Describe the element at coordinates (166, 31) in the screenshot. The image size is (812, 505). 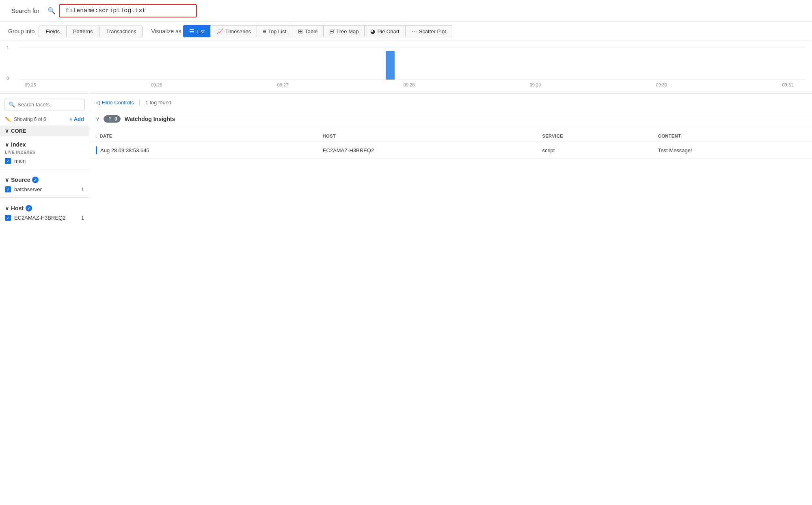
I see `visualize-label: Visualize as` at that location.